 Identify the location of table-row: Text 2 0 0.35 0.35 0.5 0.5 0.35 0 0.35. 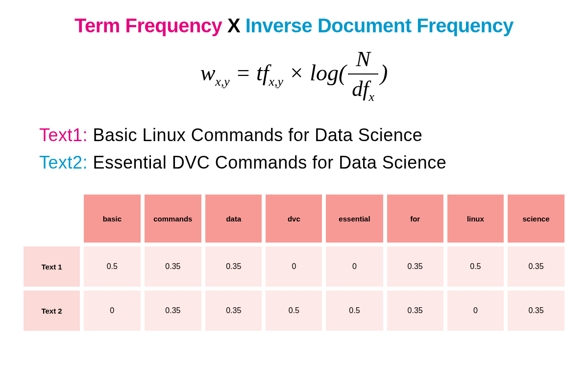
(294, 311).